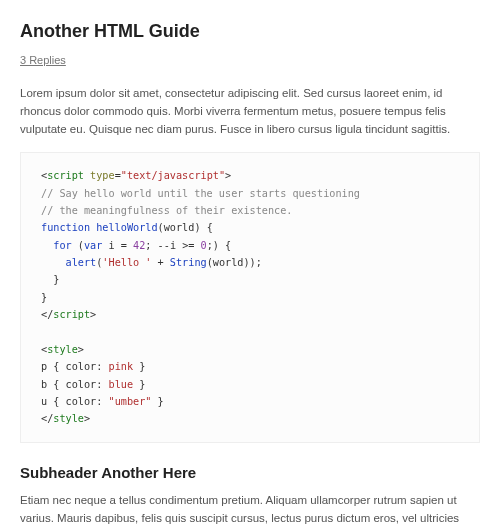 The height and width of the screenshot is (529, 500). I want to click on code-line: // the meaningfulness of their existence…, so click(252, 210).